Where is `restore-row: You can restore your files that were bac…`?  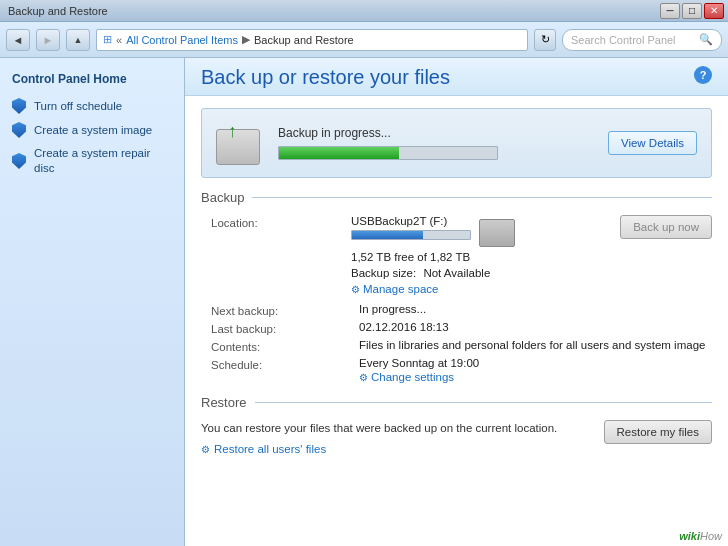
restore-row: You can restore your files that were bac… is located at coordinates (456, 438).